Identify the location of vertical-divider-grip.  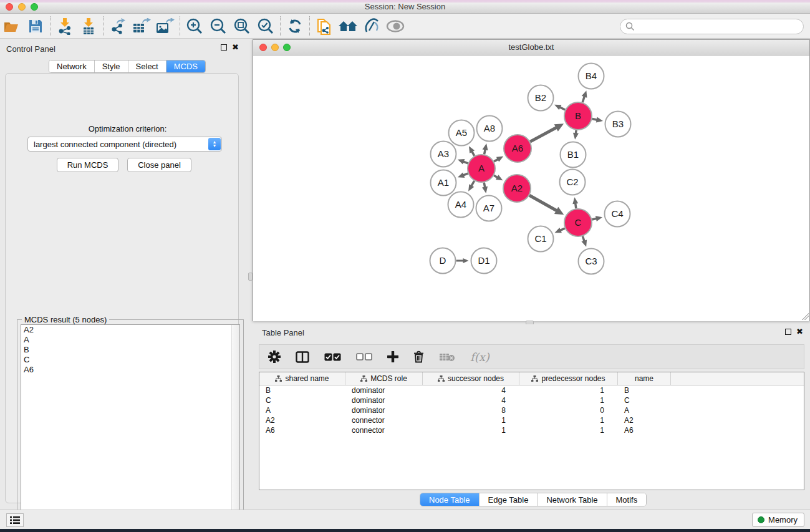
(251, 277).